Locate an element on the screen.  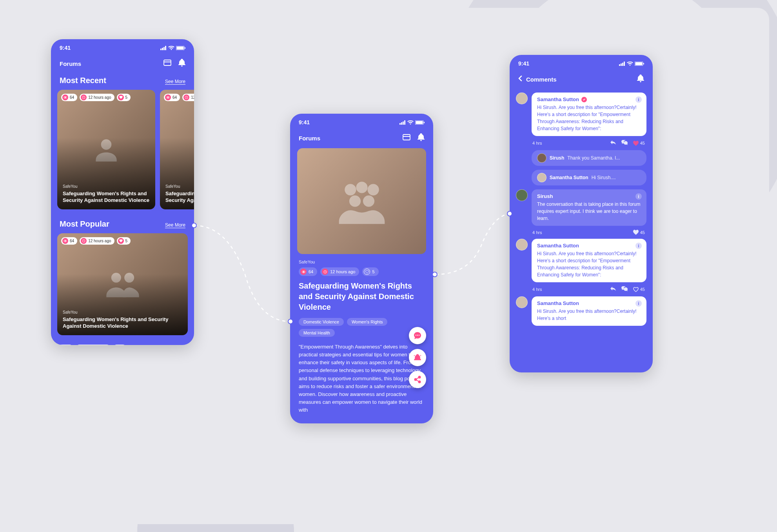
forum-card: 64 12 hours ago SafeYou Safeguarding Wom… is located at coordinates (177, 150).